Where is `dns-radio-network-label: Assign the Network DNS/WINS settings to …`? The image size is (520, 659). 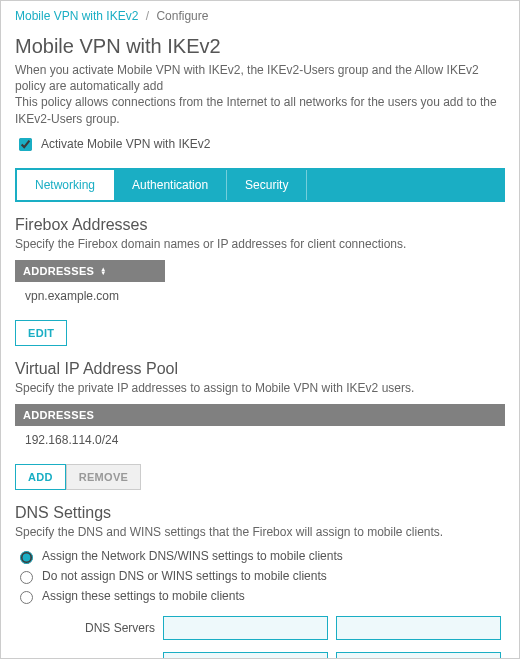 dns-radio-network-label: Assign the Network DNS/WINS settings to … is located at coordinates (192, 556).